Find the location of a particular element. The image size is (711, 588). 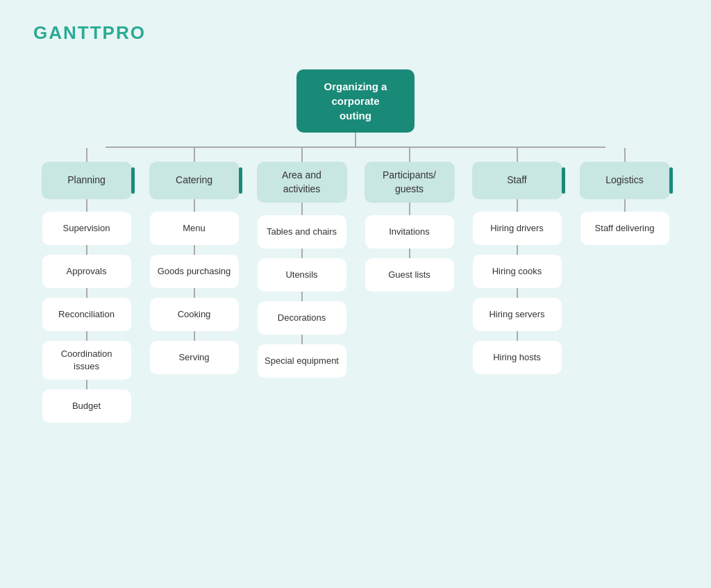

level2-node: Cooking is located at coordinates (194, 314).